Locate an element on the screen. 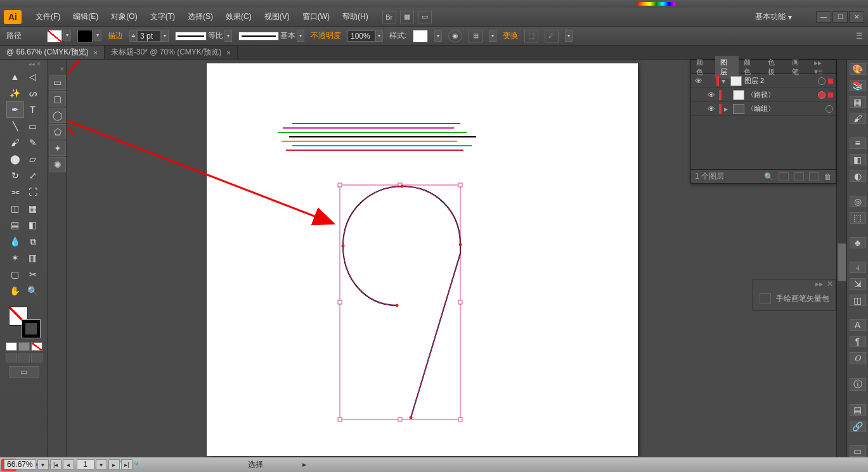 The image size is (868, 472). recolor-icon: ◉ is located at coordinates (455, 36).